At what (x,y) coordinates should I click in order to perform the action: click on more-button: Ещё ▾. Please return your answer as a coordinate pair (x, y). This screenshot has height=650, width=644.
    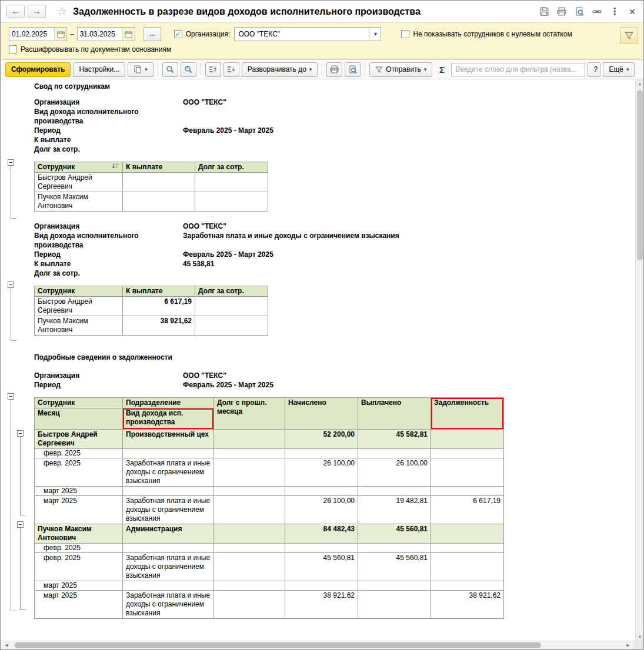
    Looking at the image, I should click on (619, 69).